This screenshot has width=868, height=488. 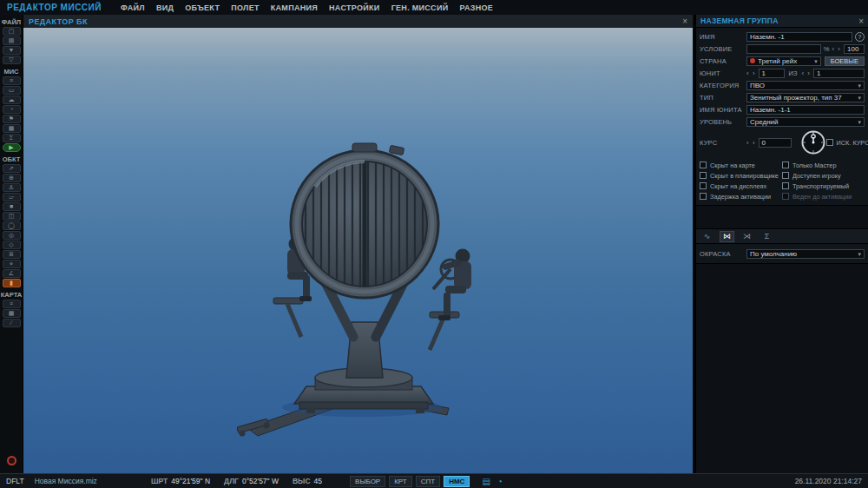 What do you see at coordinates (12, 148) in the screenshot?
I see `fly-mission-icon: ▶` at bounding box center [12, 148].